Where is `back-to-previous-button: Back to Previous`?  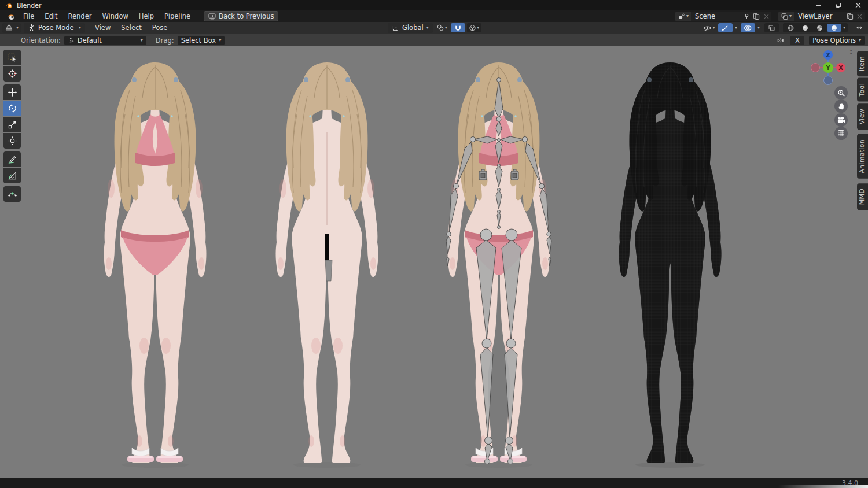 back-to-previous-button: Back to Previous is located at coordinates (241, 16).